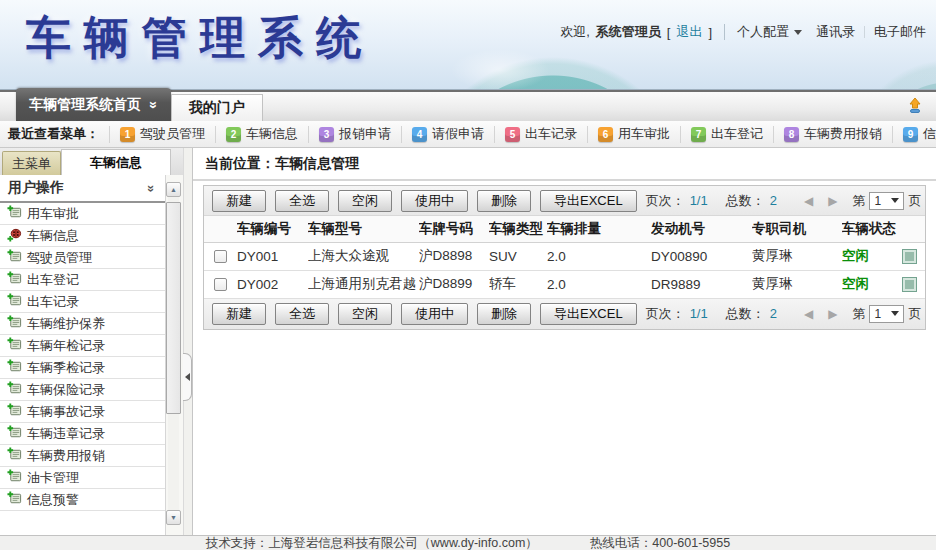 This screenshot has width=936, height=550. What do you see at coordinates (763, 32) in the screenshot?
I see `profile-menu: 个人配置` at bounding box center [763, 32].